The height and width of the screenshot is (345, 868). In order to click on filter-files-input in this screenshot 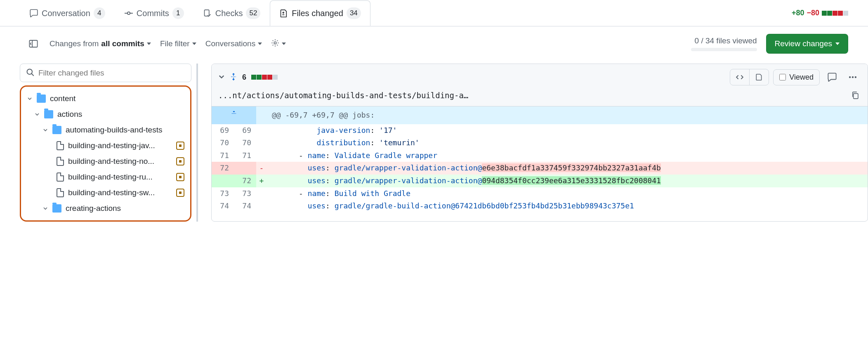, I will do `click(112, 73)`.